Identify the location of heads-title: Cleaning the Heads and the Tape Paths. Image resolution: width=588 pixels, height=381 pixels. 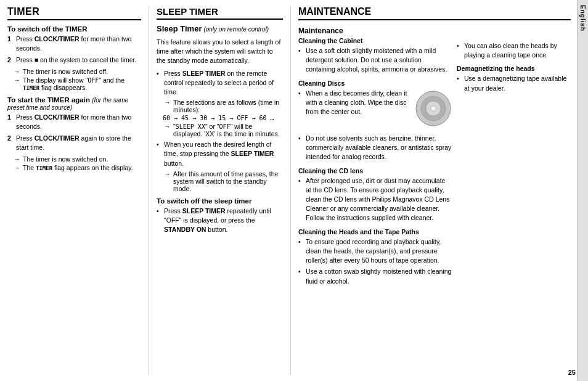
(375, 232).